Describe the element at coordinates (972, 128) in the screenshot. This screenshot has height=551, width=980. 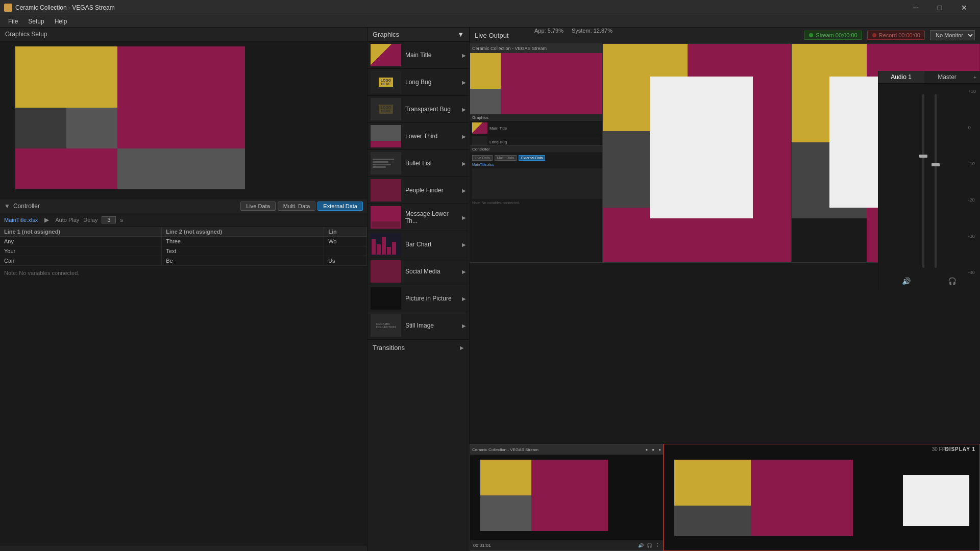
I see `db-label-0: 0` at that location.